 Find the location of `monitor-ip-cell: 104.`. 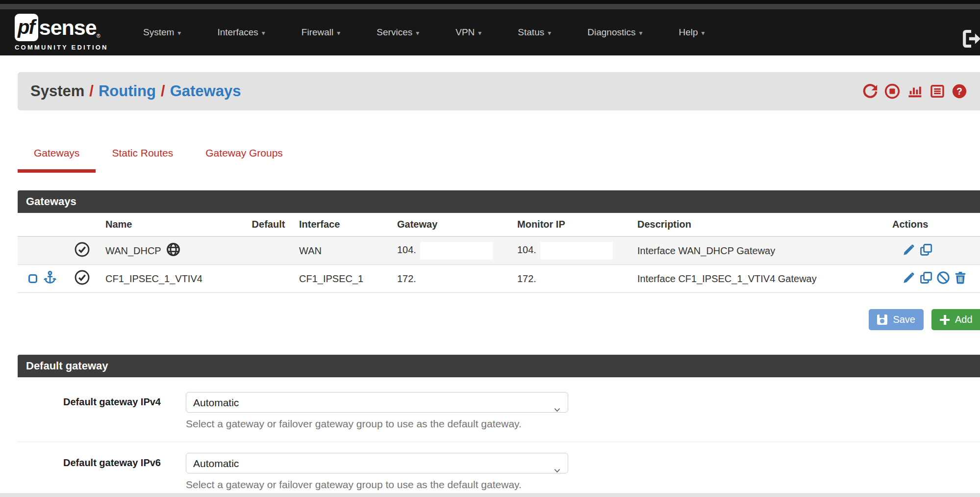

monitor-ip-cell: 104. is located at coordinates (573, 251).